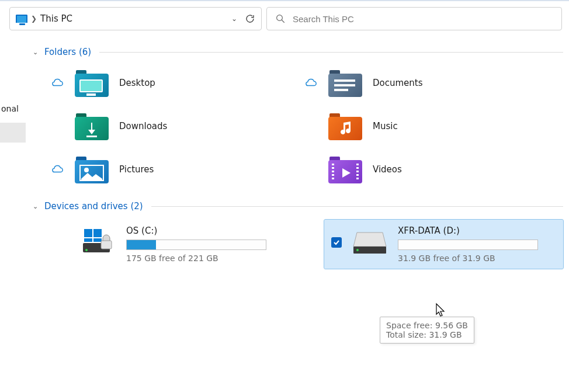  What do you see at coordinates (177, 83) in the screenshot?
I see `folder-desktop: Desktop` at bounding box center [177, 83].